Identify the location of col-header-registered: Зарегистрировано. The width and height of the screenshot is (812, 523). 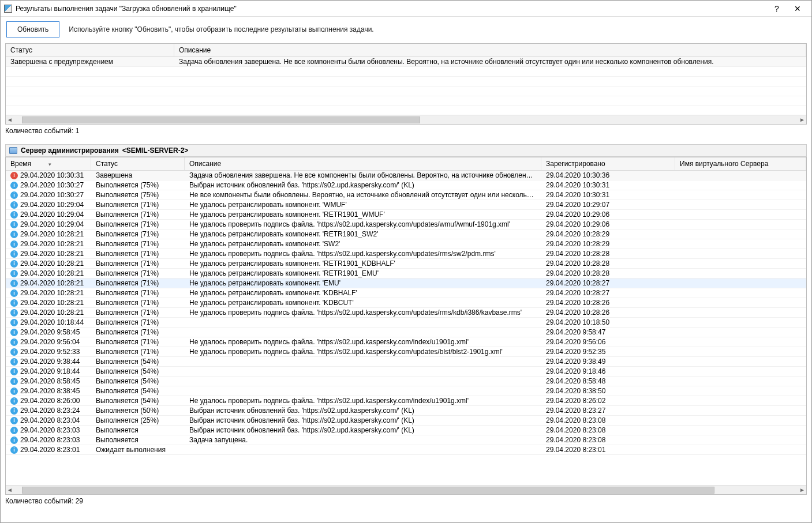
(608, 164).